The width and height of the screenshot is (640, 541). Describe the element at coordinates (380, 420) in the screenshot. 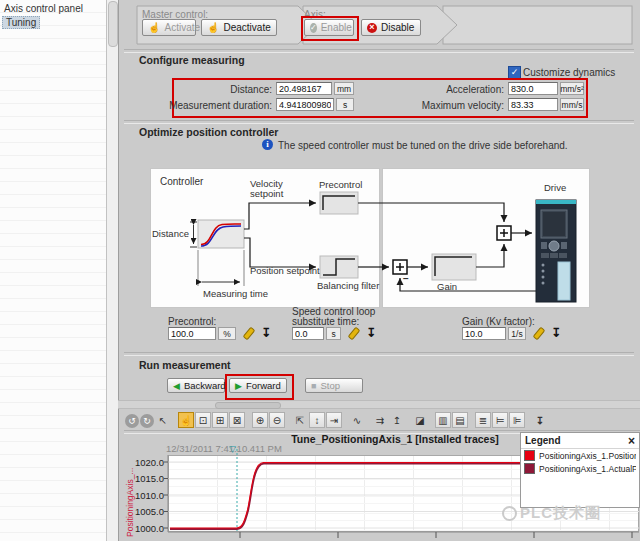

I see `trace-toolbar: ↺ ↻ ↖ ☝ ⊡ ⊞ ⊠ ⊕ ⊖ ⇱ ↕ ⇥ ∿ ⇉ ↥ ◪ ▥ ▤ ≣ ⊨ …` at that location.